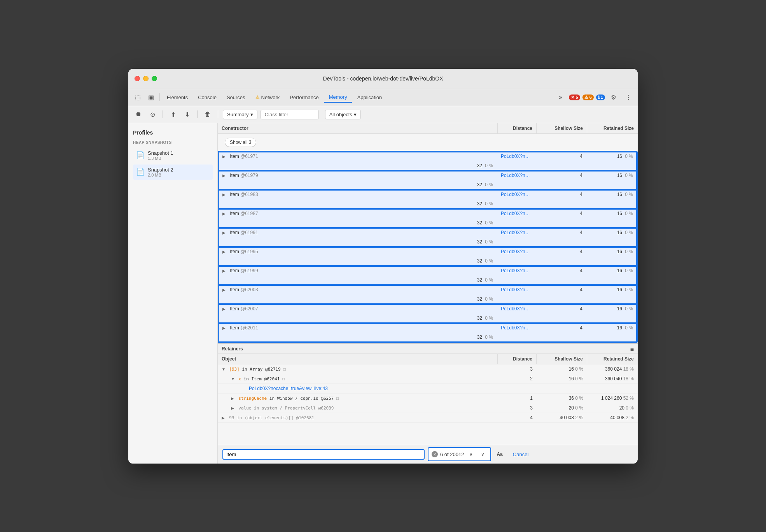 The image size is (766, 532). What do you see at coordinates (236, 97) in the screenshot?
I see `tab-sources: Sources` at bounding box center [236, 97].